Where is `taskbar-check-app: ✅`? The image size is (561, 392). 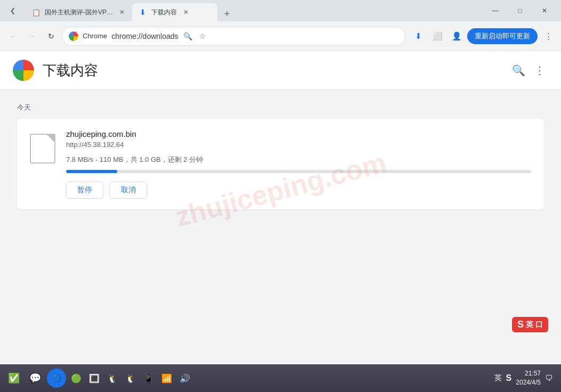 taskbar-check-app: ✅ is located at coordinates (14, 378).